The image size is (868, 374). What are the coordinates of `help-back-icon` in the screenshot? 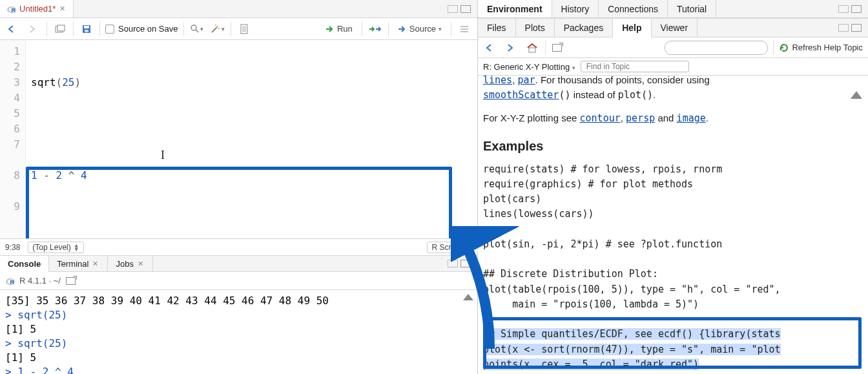 It's located at (491, 48).